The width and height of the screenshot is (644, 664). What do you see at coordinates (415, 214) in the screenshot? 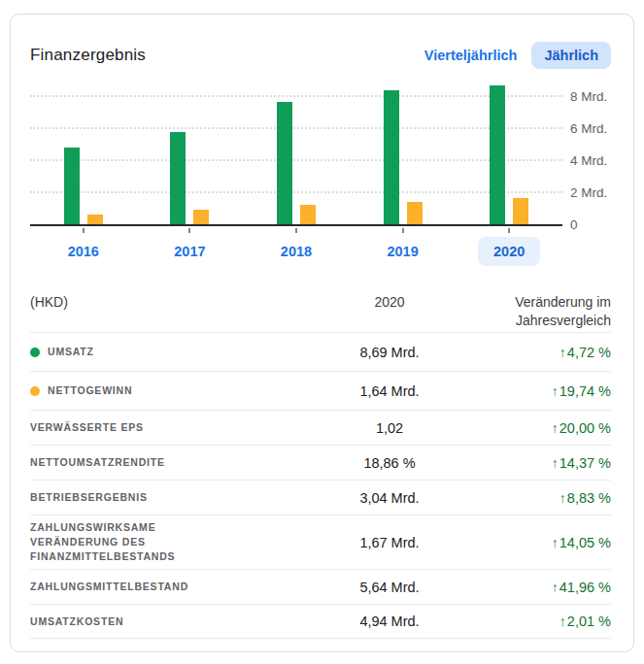
I see `net-income-bar-2019` at bounding box center [415, 214].